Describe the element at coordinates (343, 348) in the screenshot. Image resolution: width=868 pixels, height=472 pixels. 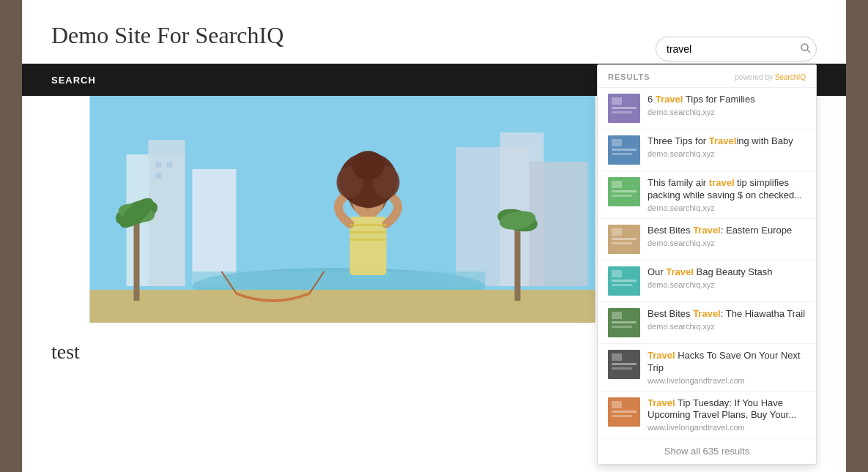
I see `post-title-area: test` at that location.